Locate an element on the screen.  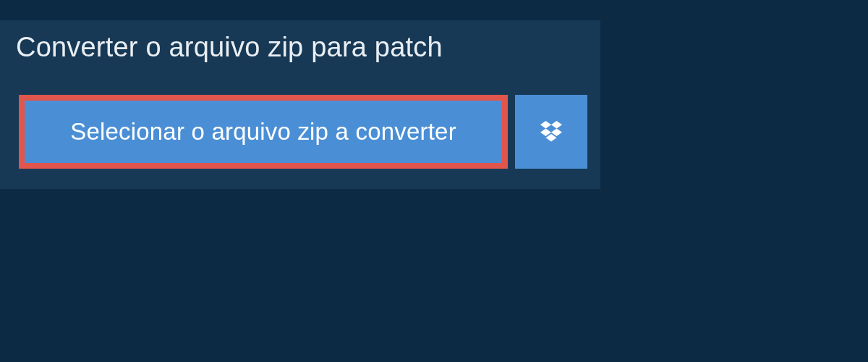
select-file-button: Selecionar o arquivo zip a converter is located at coordinates (263, 132).